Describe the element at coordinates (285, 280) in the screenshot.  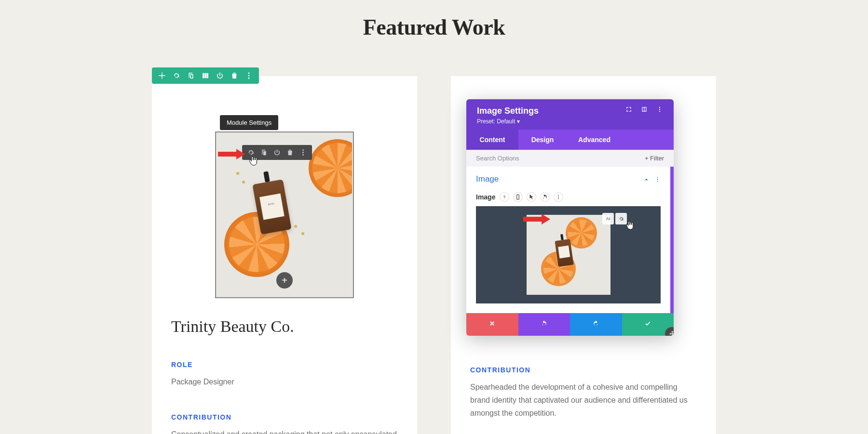
I see `add-module-button: +` at that location.